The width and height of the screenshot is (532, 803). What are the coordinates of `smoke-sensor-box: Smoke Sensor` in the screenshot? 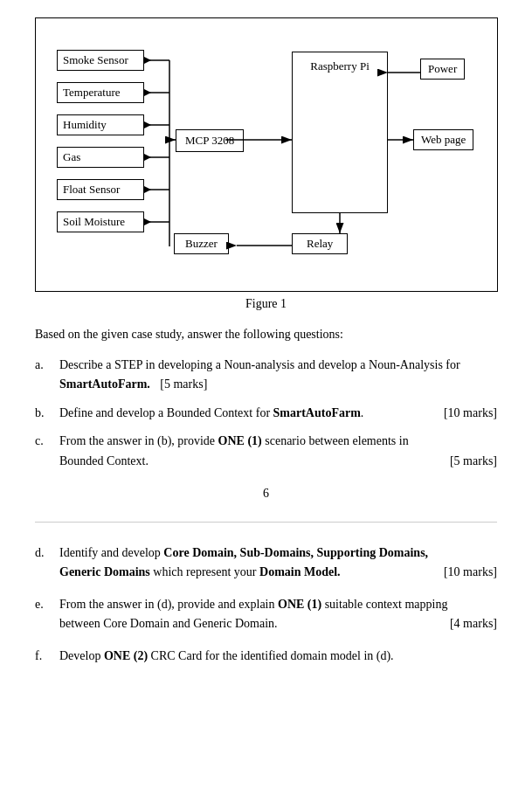 It's located at (100, 60).